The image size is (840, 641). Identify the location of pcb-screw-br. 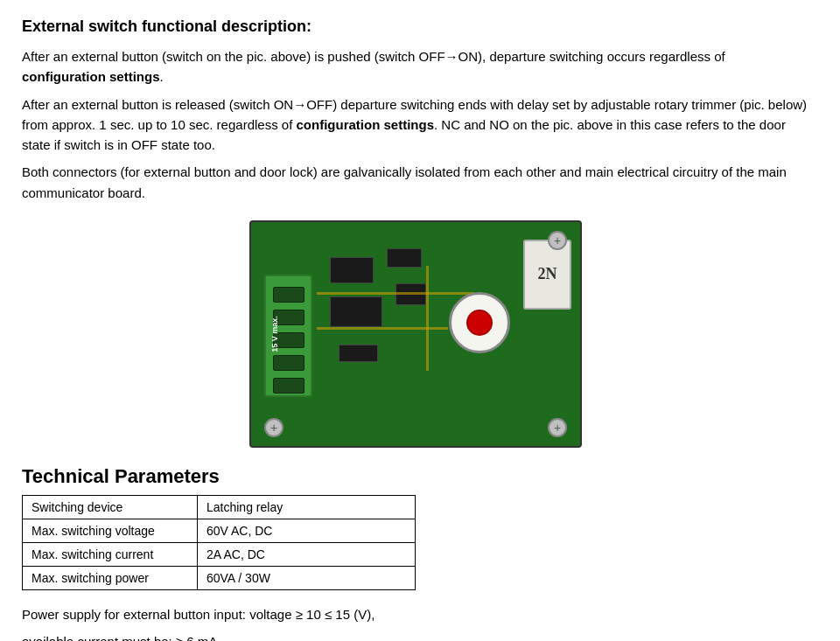
(557, 428).